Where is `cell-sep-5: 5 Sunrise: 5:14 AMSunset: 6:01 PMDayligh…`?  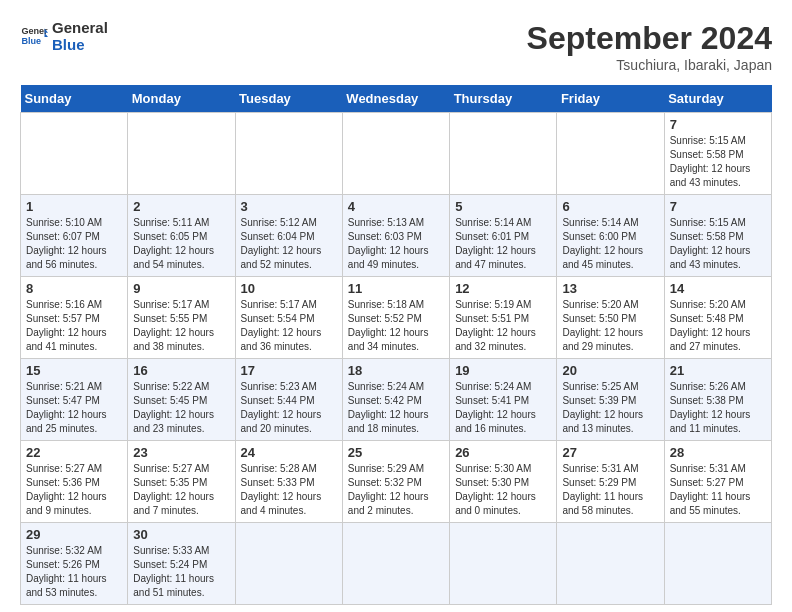
cell-sep-5: 5 Sunrise: 5:14 AMSunset: 6:01 PMDayligh… is located at coordinates (504, 236).